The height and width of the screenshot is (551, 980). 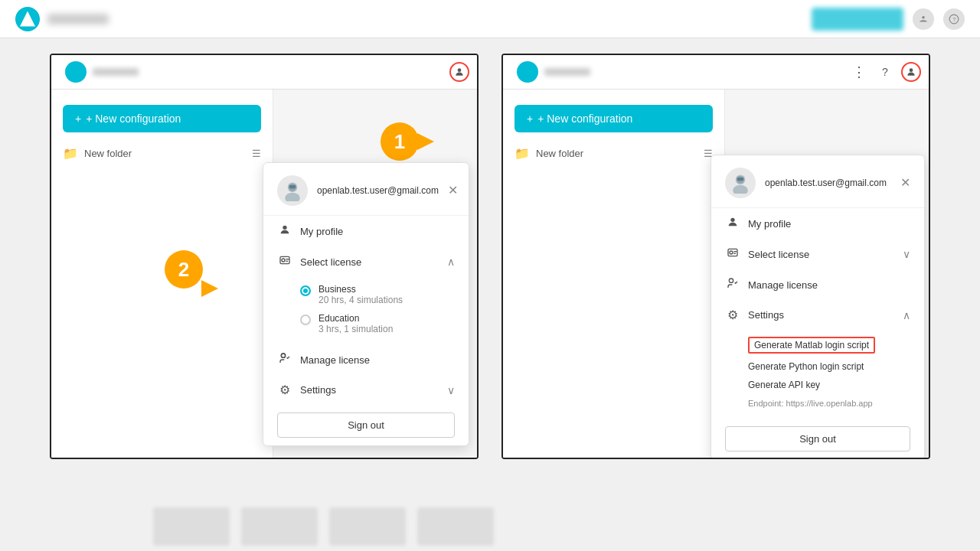 What do you see at coordinates (829, 345) in the screenshot?
I see `generate-matlab-item: Generate Matlab login script` at bounding box center [829, 345].